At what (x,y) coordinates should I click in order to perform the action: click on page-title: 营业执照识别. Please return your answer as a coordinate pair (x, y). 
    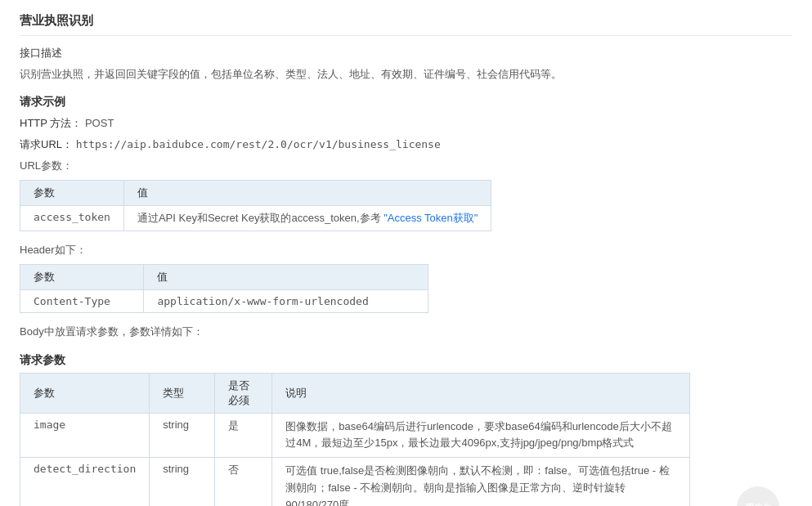
    Looking at the image, I should click on (406, 25).